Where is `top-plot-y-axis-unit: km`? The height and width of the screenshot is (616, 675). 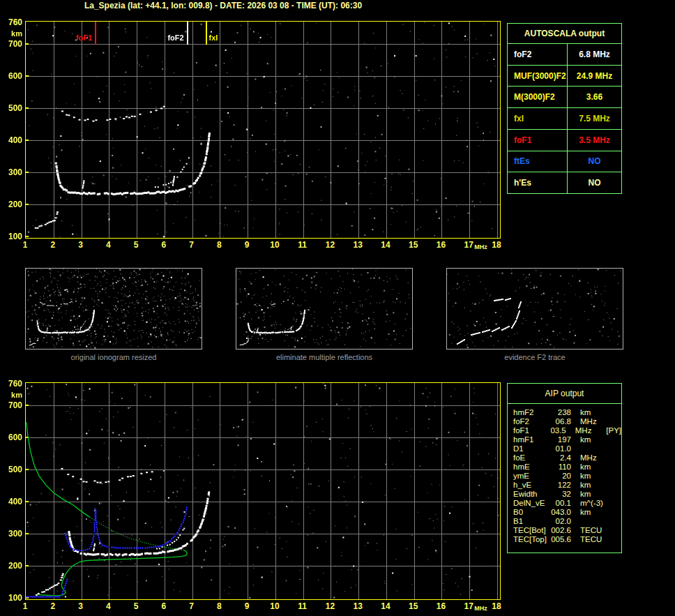 top-plot-y-axis-unit: km is located at coordinates (12, 33).